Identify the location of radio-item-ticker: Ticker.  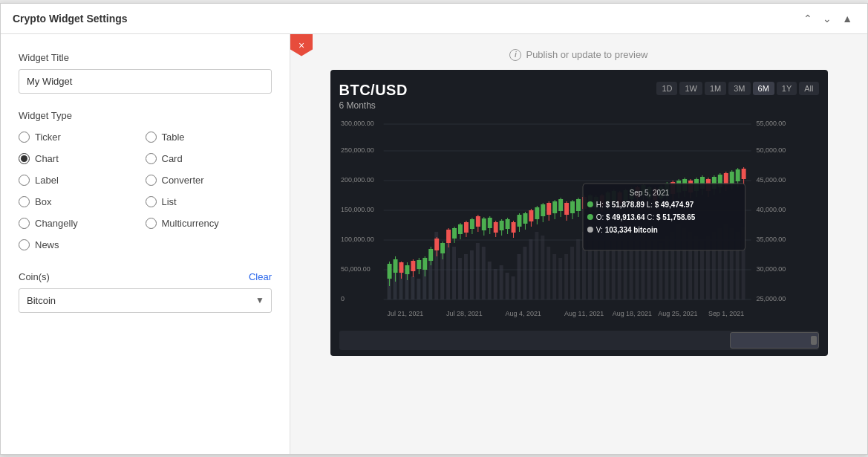
(82, 137).